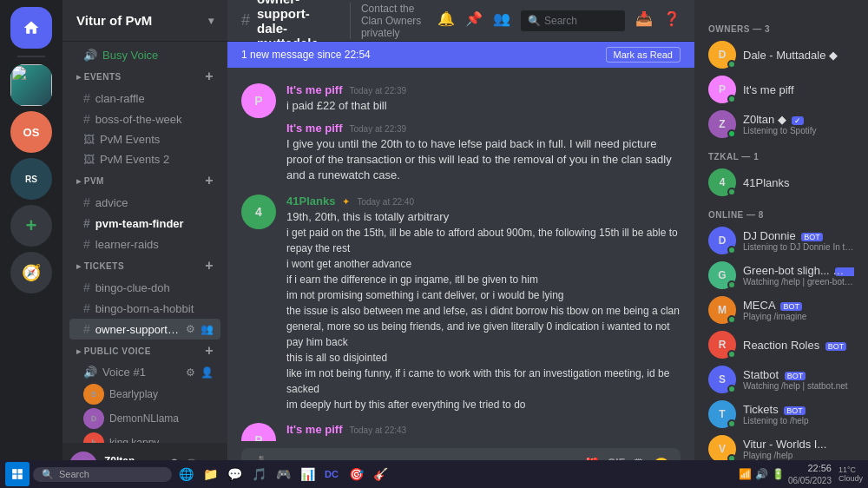 The height and width of the screenshot is (488, 868). I want to click on taskbar-icon-4: 🎵, so click(259, 474).